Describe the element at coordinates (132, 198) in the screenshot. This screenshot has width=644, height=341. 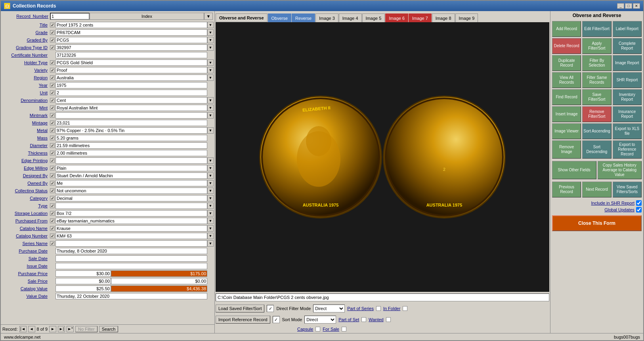
I see `field-input-category` at that location.